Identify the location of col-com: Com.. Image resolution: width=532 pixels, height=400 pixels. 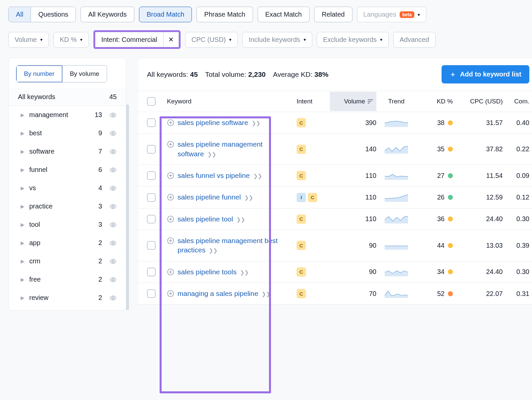
(516, 101).